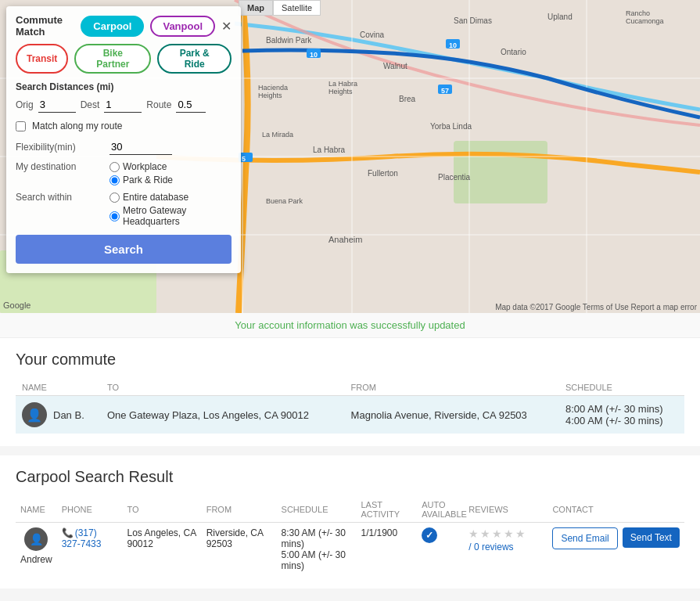 This screenshot has width=700, height=601. What do you see at coordinates (156, 197) in the screenshot?
I see `search-entire-database-label: Entire database` at bounding box center [156, 197].